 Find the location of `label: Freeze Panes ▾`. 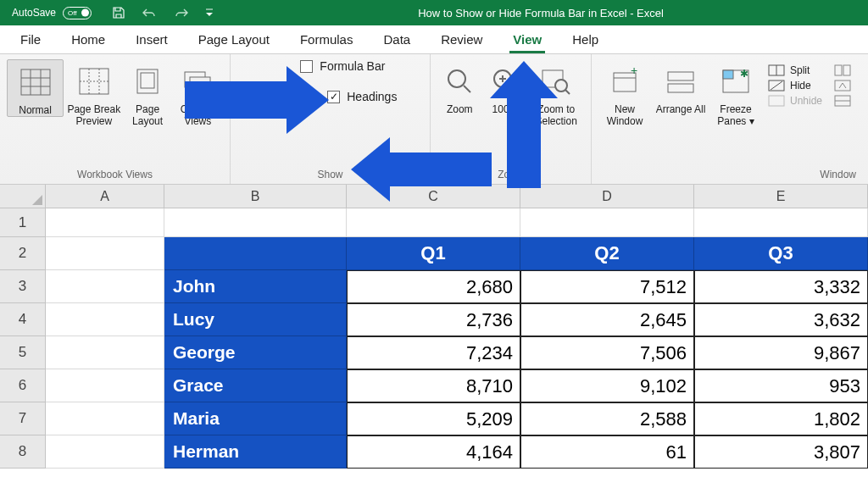

label: Freeze Panes ▾ is located at coordinates (736, 115).